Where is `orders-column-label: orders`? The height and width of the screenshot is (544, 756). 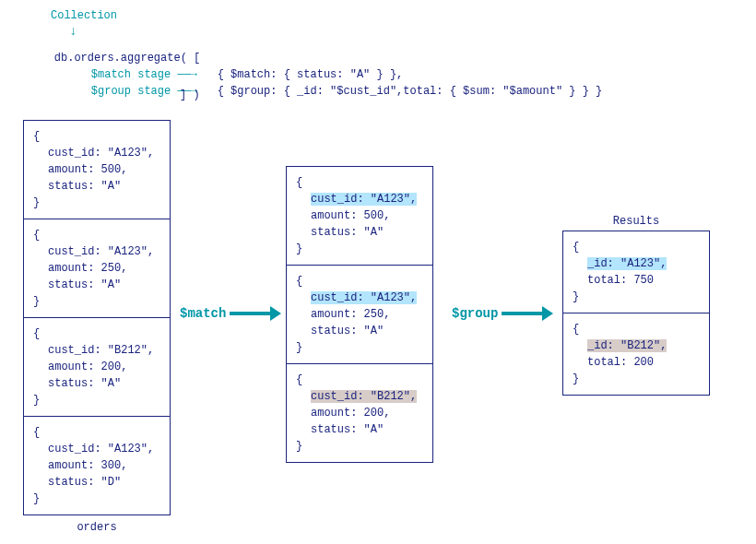 orders-column-label: orders is located at coordinates (97, 527).